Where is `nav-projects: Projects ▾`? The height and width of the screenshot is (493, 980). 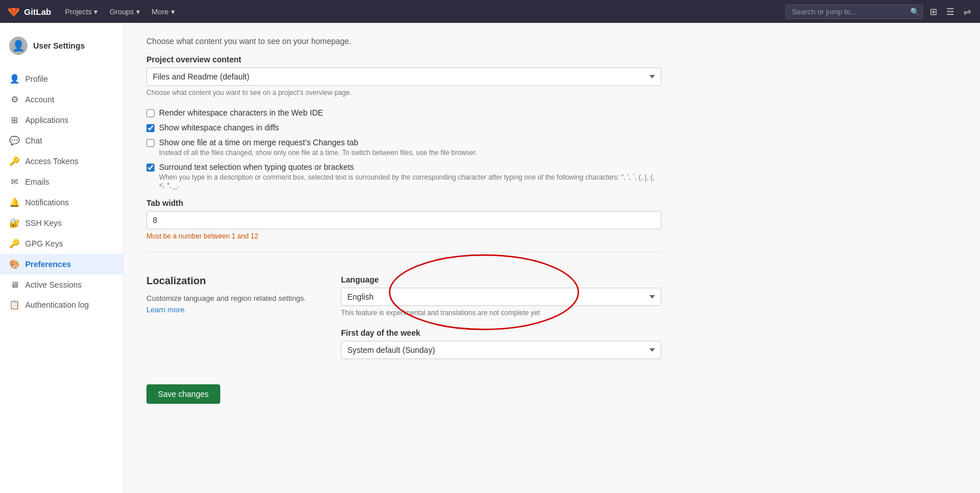 nav-projects: Projects ▾ is located at coordinates (82, 11).